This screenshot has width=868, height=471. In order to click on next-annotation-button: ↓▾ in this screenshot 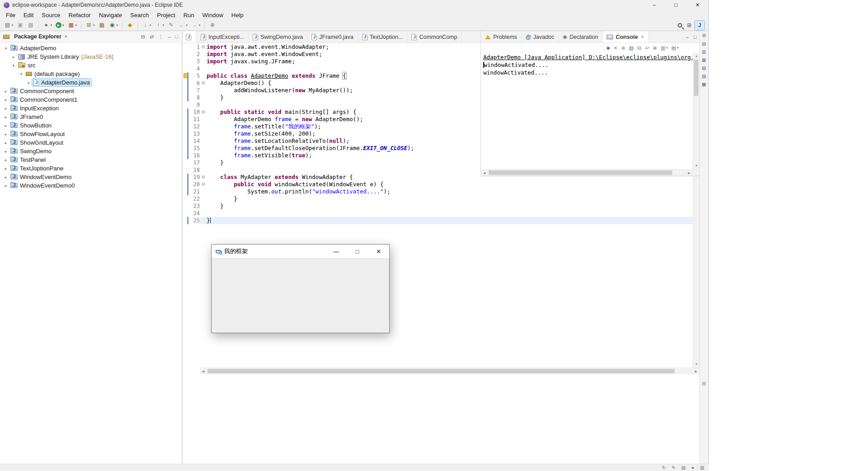, I will do `click(146, 25)`.